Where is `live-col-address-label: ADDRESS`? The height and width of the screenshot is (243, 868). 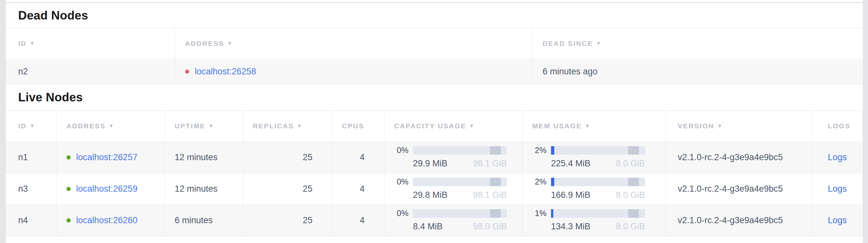 live-col-address-label: ADDRESS is located at coordinates (86, 126).